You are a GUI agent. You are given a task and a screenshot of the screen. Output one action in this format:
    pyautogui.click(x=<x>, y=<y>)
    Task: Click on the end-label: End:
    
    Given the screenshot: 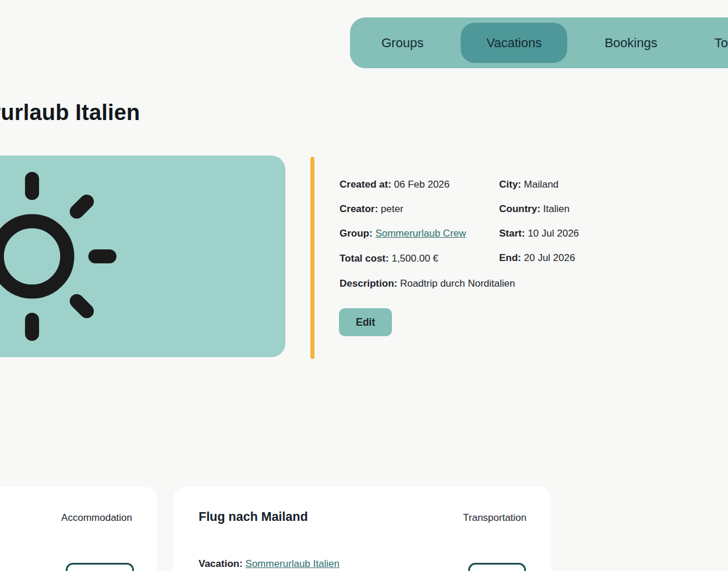 What is the action you would take?
    pyautogui.click(x=510, y=258)
    